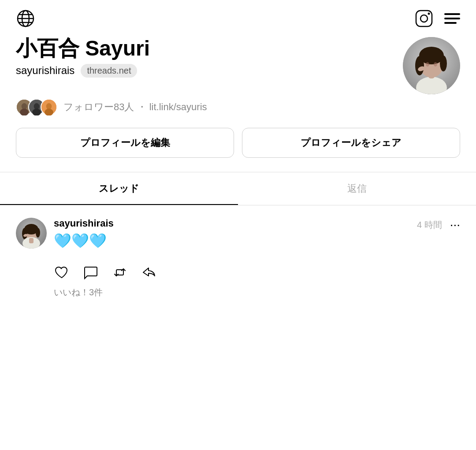 The height and width of the screenshot is (450, 476). I want to click on avatar-figure, so click(431, 66).